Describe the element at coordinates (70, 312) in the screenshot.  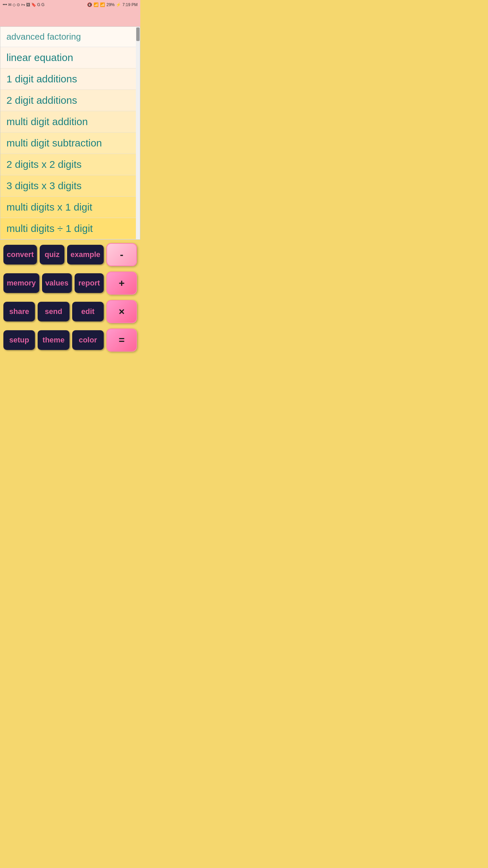
I see `button-row-3: share send edit ×` at that location.